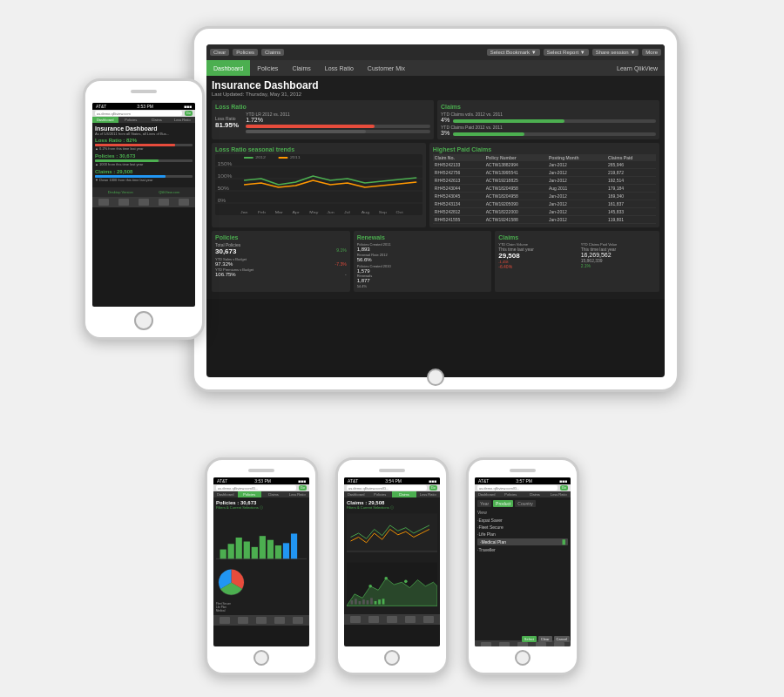 This screenshot has height=697, width=784. I want to click on tab-customer-mix: Customer Mix, so click(387, 68).